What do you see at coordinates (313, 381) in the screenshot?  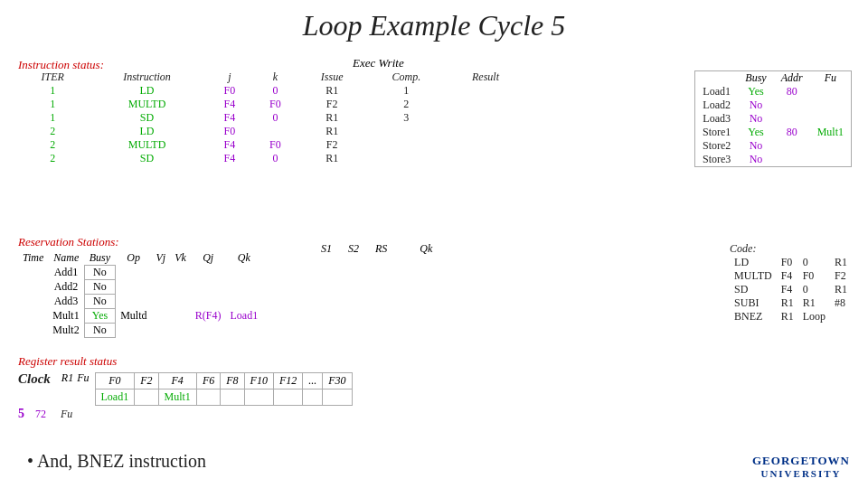 I see `reg-col-ellipsis: ...` at bounding box center [313, 381].